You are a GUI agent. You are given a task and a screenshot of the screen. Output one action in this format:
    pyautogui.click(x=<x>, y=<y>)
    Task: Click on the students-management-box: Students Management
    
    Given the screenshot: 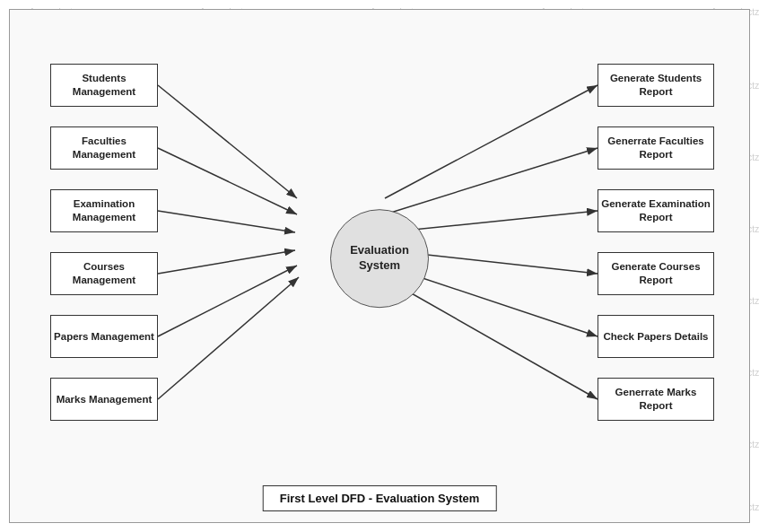 What is the action you would take?
    pyautogui.click(x=104, y=85)
    